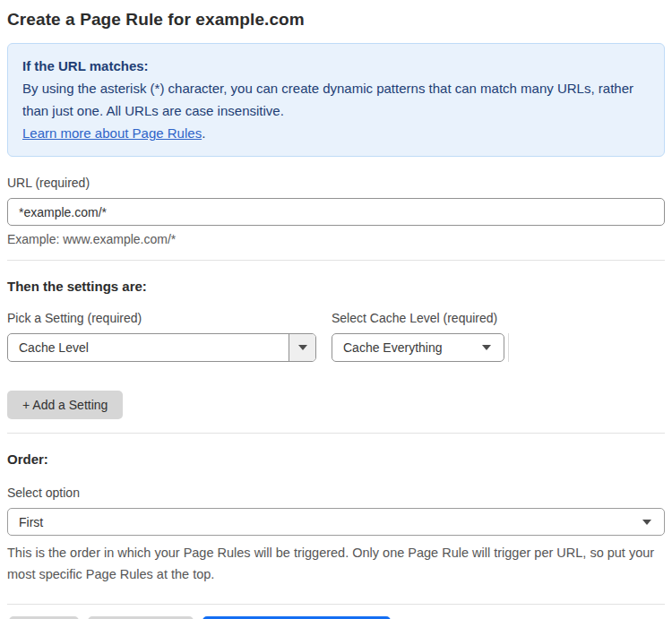  Describe the element at coordinates (336, 66) in the screenshot. I see `info-box-heading: If the URL matches:` at that location.